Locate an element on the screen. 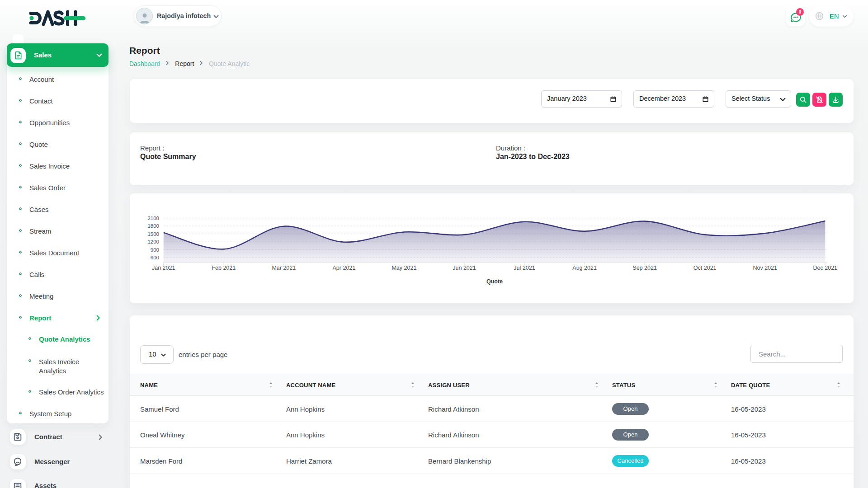  svg-text: Oct 2021 is located at coordinates (705, 268).